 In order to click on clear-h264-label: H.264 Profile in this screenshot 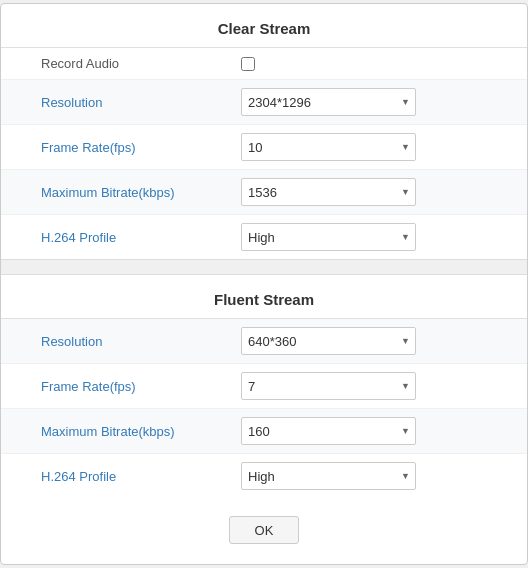, I will do `click(141, 238)`.